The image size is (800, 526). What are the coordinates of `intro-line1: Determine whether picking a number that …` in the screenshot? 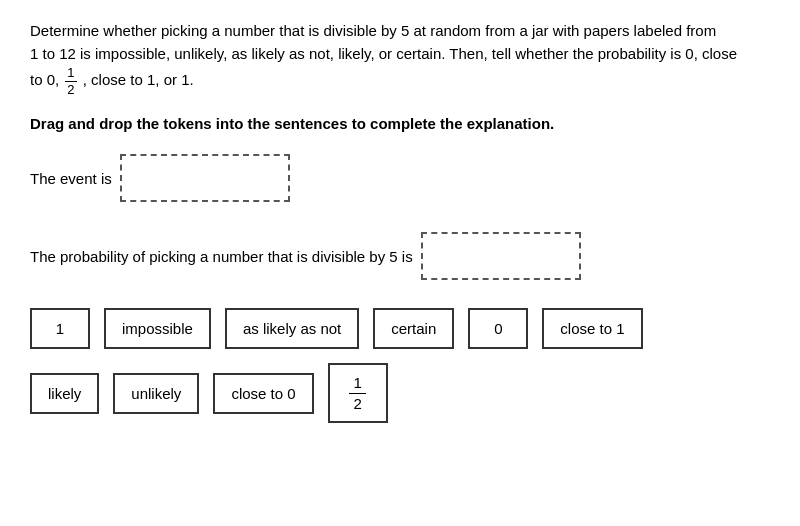 It's located at (373, 30).